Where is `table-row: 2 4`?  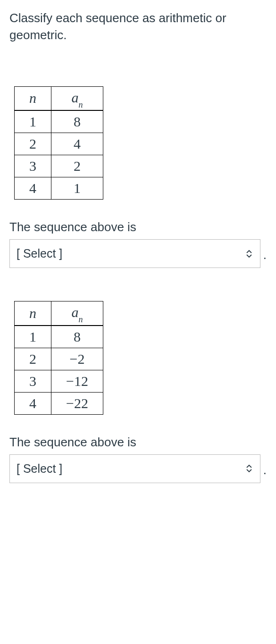 table-row: 2 4 is located at coordinates (59, 143).